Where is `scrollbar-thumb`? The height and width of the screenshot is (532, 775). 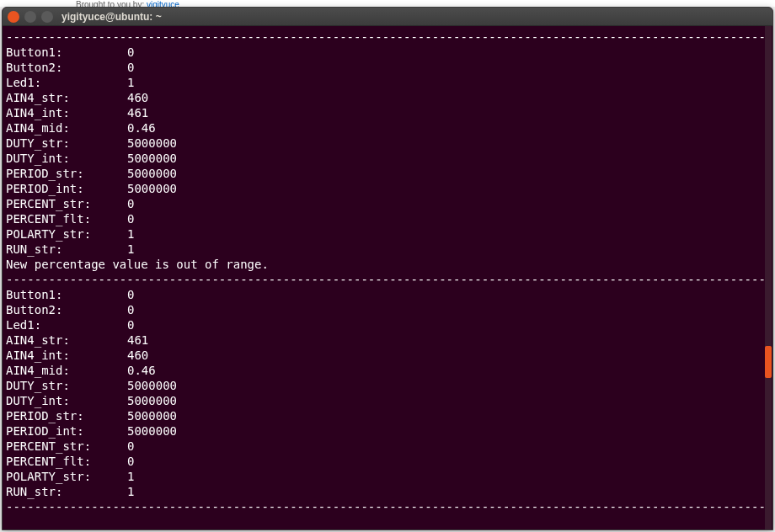 scrollbar-thumb is located at coordinates (768, 362).